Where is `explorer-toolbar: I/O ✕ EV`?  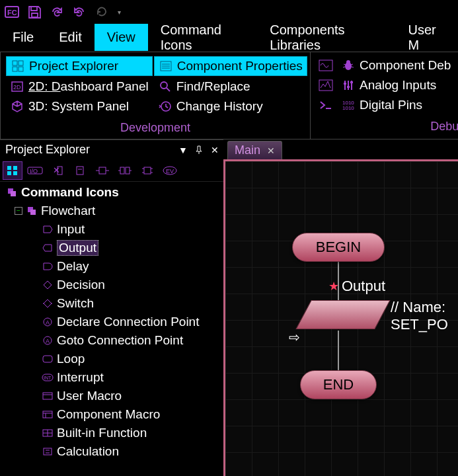
explorer-toolbar: I/O ✕ EV is located at coordinates (112, 171).